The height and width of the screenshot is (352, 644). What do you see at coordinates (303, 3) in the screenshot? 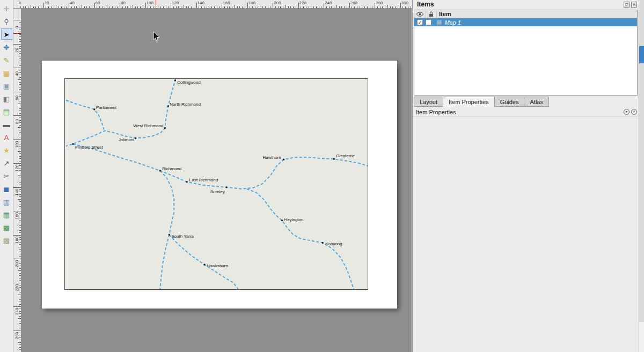
I see `ruler-top-label: 220` at bounding box center [303, 3].